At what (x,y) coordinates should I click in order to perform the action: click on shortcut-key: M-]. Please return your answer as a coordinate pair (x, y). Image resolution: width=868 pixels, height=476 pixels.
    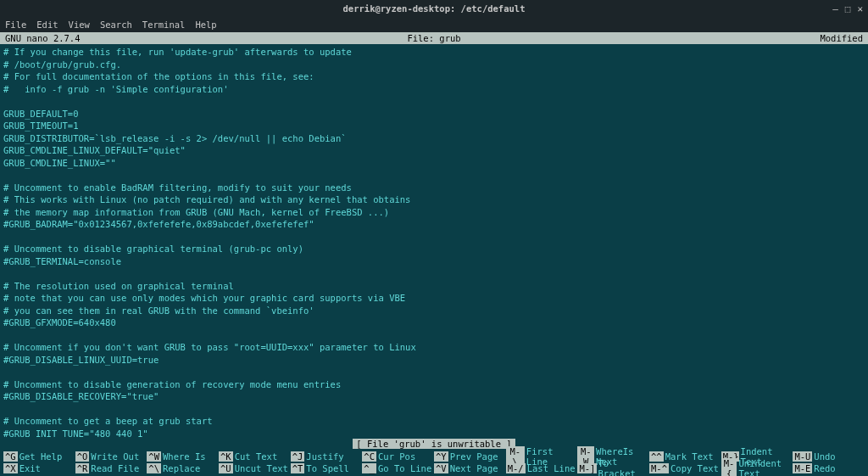
    Looking at the image, I should click on (587, 468).